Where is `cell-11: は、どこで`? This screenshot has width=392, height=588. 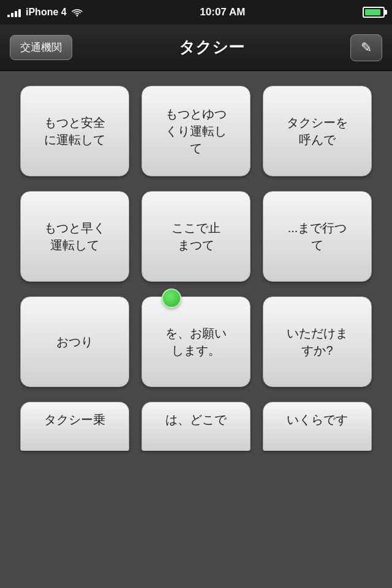
cell-11: は、どこで is located at coordinates (196, 426).